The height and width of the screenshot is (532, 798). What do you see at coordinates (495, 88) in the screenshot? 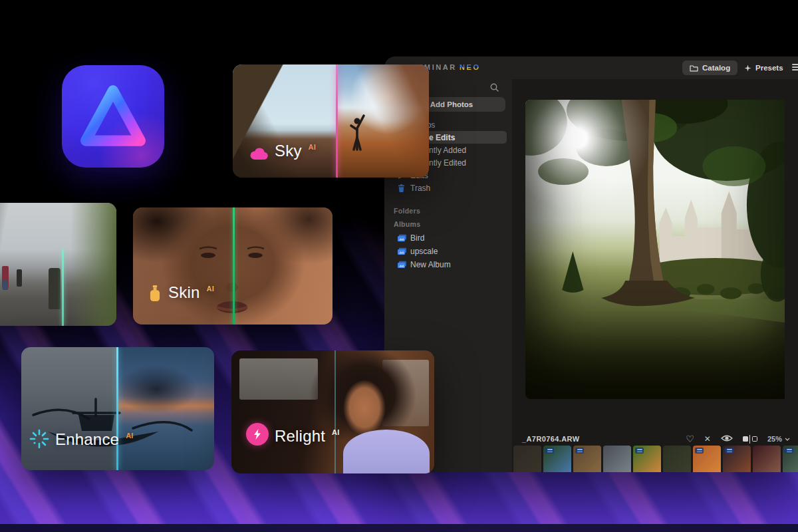
I see `search-icon` at bounding box center [495, 88].